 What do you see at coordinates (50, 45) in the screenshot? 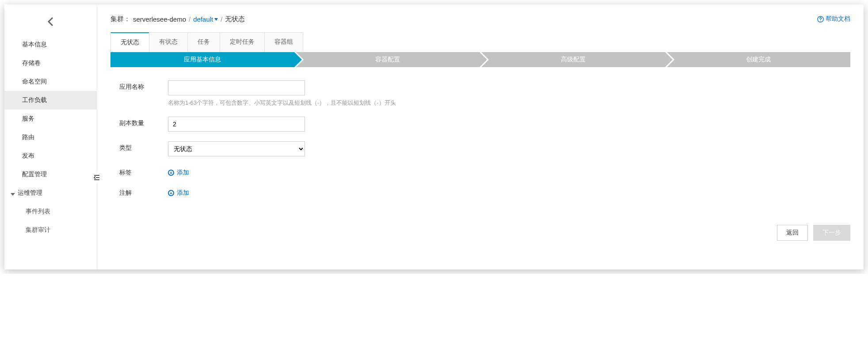
I see `sidebar-item-basic-info: 基本信息` at bounding box center [50, 45].